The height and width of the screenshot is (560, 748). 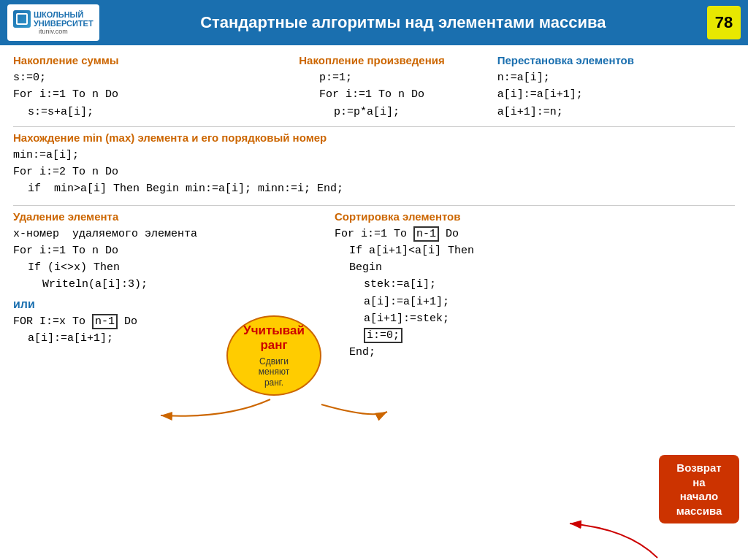 I want to click on sort-line6: a[i+1]:=stek;, so click(x=533, y=318).